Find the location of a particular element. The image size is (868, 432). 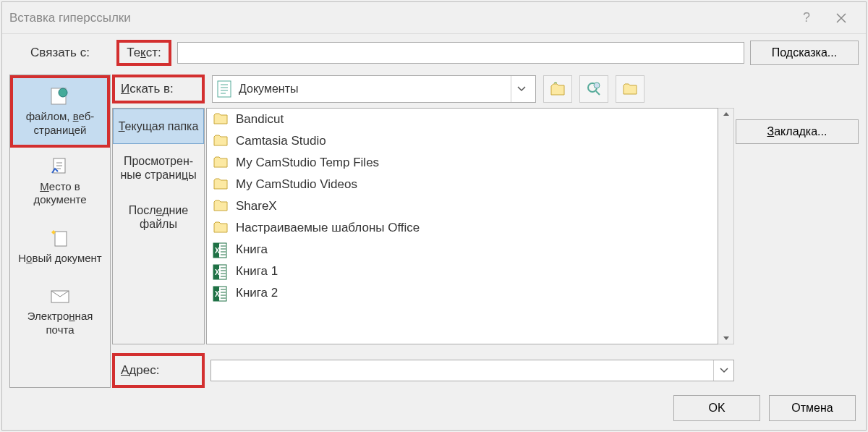

close-button is located at coordinates (841, 18).